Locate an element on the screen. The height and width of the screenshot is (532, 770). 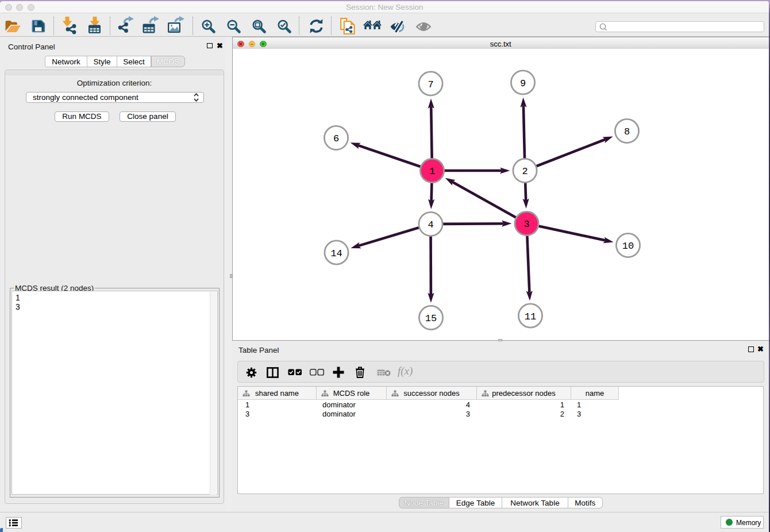
svg-text: 15 is located at coordinates (431, 318).